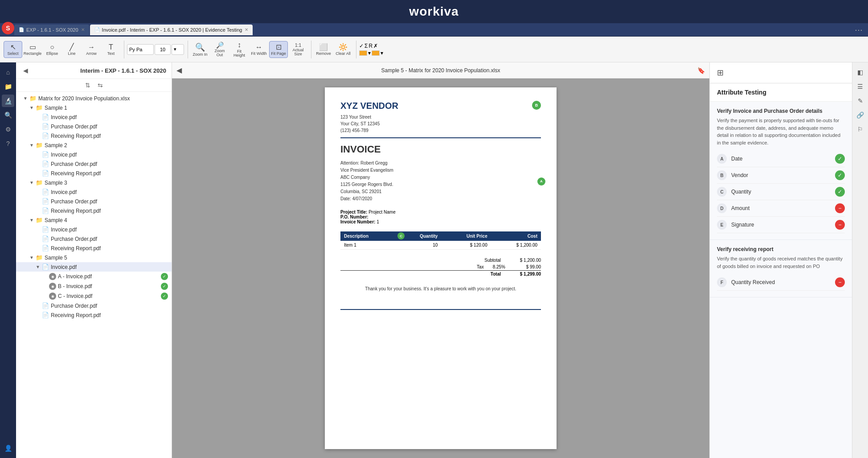 This screenshot has height=458, width=868. Describe the element at coordinates (94, 276) in the screenshot. I see `tree-child-sample5-0-0: ◉A - Invoice.pdf✓` at that location.